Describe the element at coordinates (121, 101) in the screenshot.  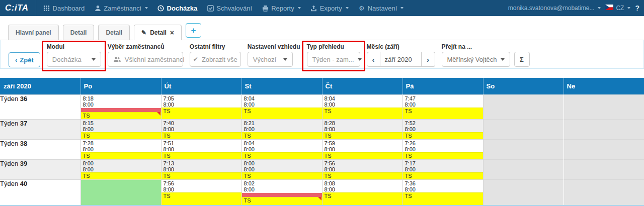
I see `worked-time: 8:188:00` at that location.